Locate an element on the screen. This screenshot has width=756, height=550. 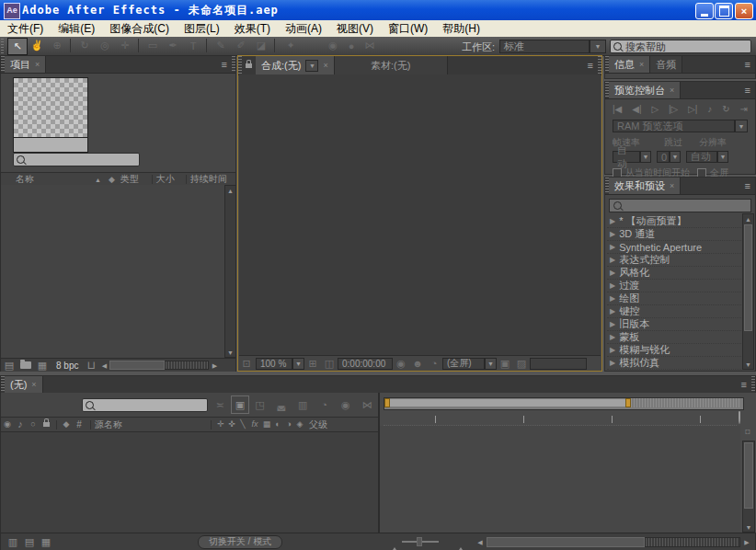
snapshot-icon: ◉ is located at coordinates (401, 364).